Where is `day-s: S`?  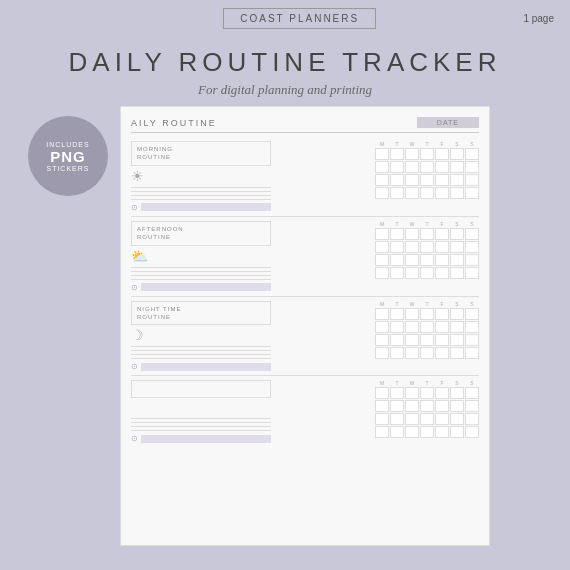 day-s: S is located at coordinates (457, 304).